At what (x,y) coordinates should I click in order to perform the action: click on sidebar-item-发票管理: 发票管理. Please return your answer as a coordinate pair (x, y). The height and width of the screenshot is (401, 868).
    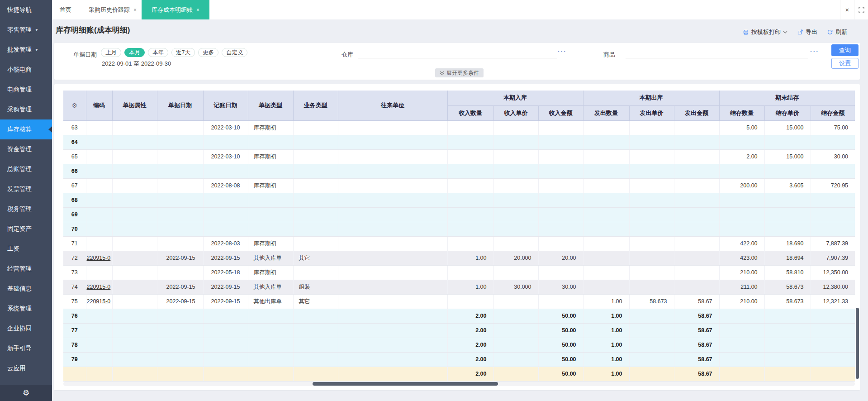
    Looking at the image, I should click on (26, 189).